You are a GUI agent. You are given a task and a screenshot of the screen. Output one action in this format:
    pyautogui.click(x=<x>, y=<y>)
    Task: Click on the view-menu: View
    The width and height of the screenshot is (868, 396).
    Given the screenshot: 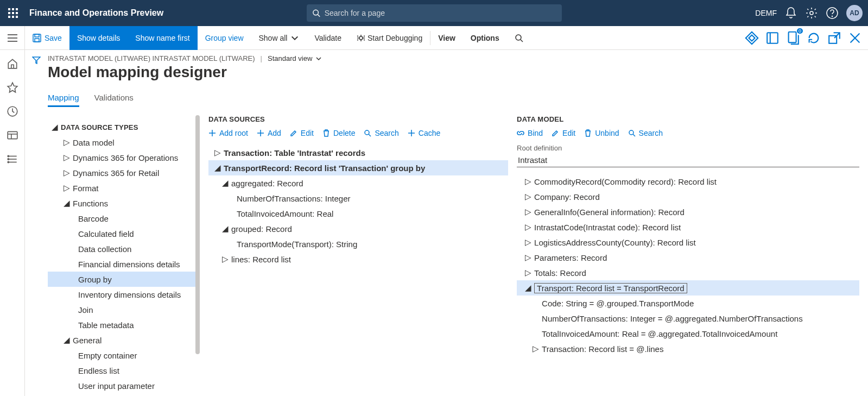 What is the action you would take?
    pyautogui.click(x=447, y=38)
    